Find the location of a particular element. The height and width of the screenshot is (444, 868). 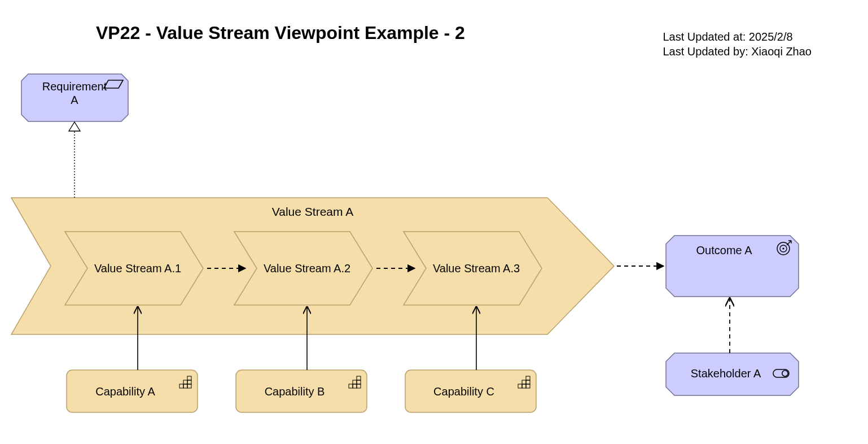

stakeholder-label: Stakeholder A is located at coordinates (726, 373).